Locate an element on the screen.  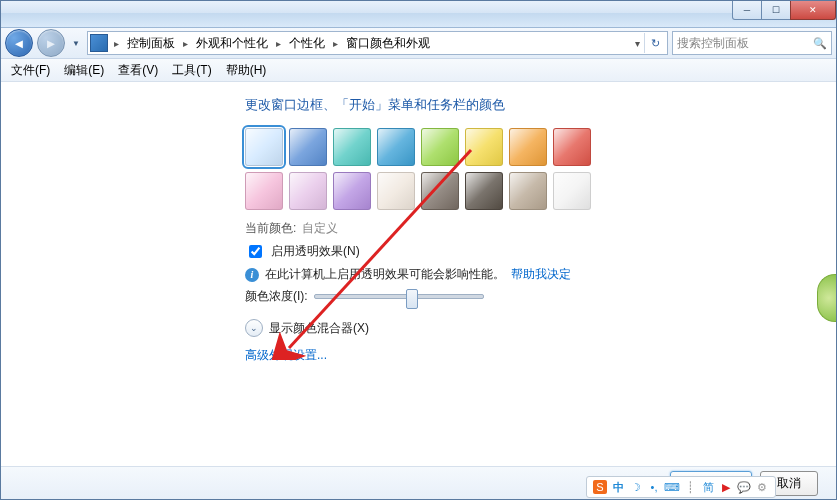
ime-simp-indicator: 简 is located at coordinates (708, 487).